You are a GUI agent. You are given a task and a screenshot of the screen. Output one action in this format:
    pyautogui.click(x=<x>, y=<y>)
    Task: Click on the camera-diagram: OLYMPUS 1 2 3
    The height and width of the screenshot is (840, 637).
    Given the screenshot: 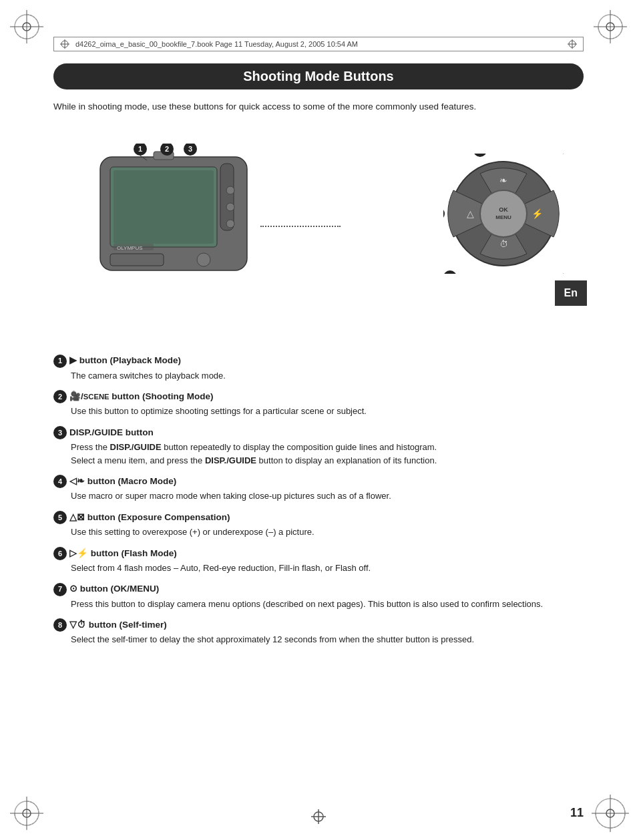 What is the action you would take?
    pyautogui.click(x=184, y=224)
    